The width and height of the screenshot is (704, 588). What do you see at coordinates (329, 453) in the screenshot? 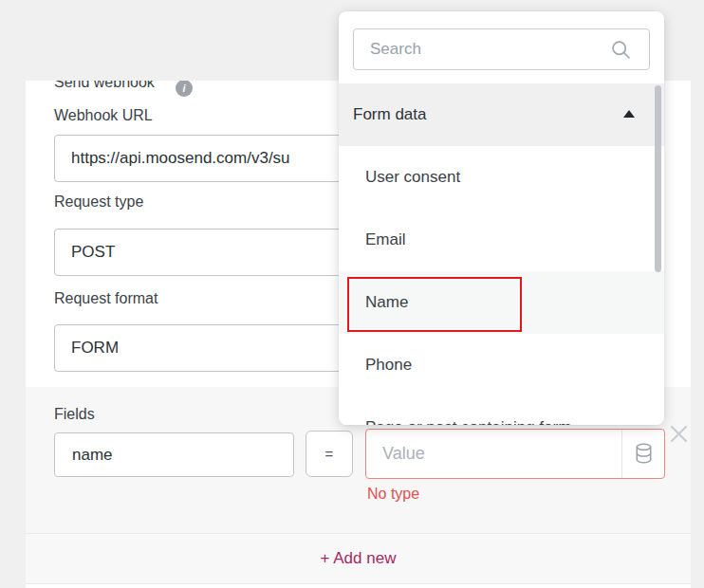
I see `operator-button: =` at bounding box center [329, 453].